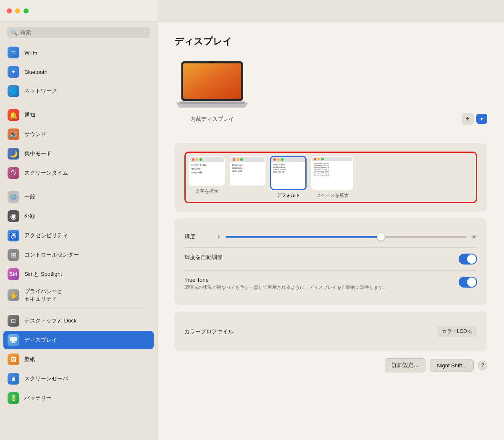 This screenshot has height=440, width=504. What do you see at coordinates (46, 236) in the screenshot?
I see `sidebar-item-label: アクセシビリティ` at bounding box center [46, 236].